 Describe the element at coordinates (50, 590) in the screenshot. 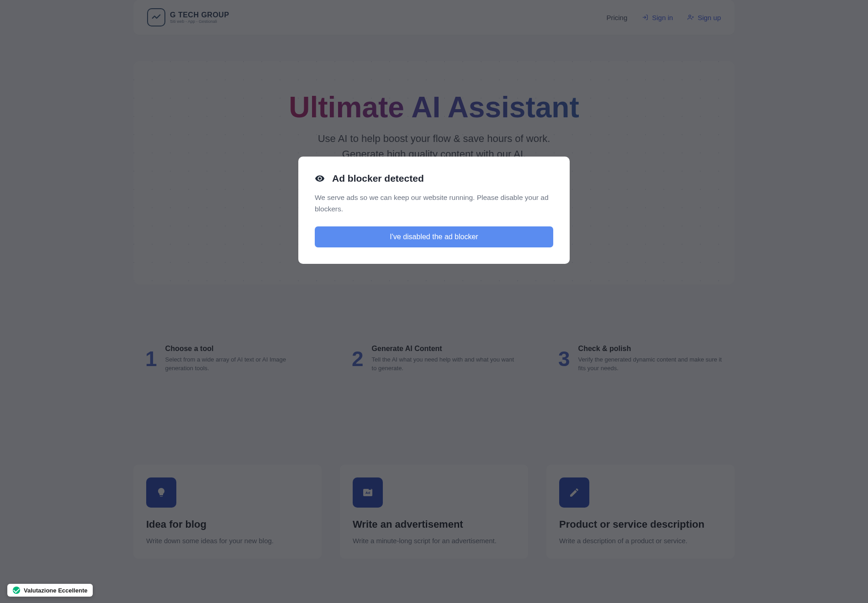

I see `trust-badge: Valutazione Eccellente` at that location.